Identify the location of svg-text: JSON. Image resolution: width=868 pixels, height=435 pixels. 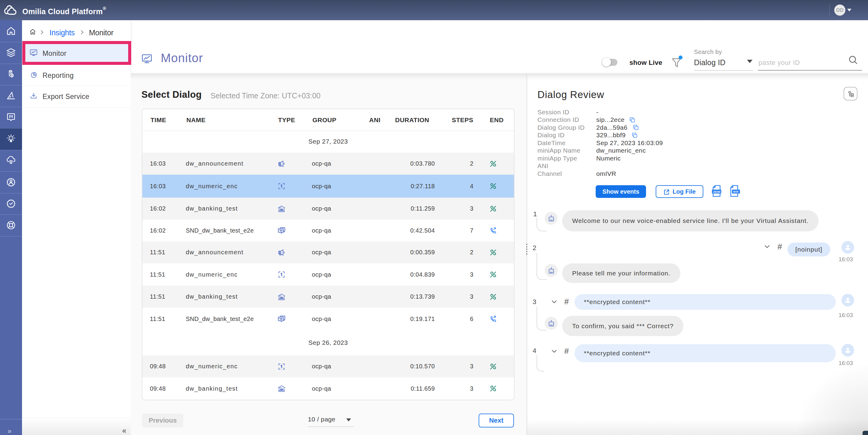
(717, 192).